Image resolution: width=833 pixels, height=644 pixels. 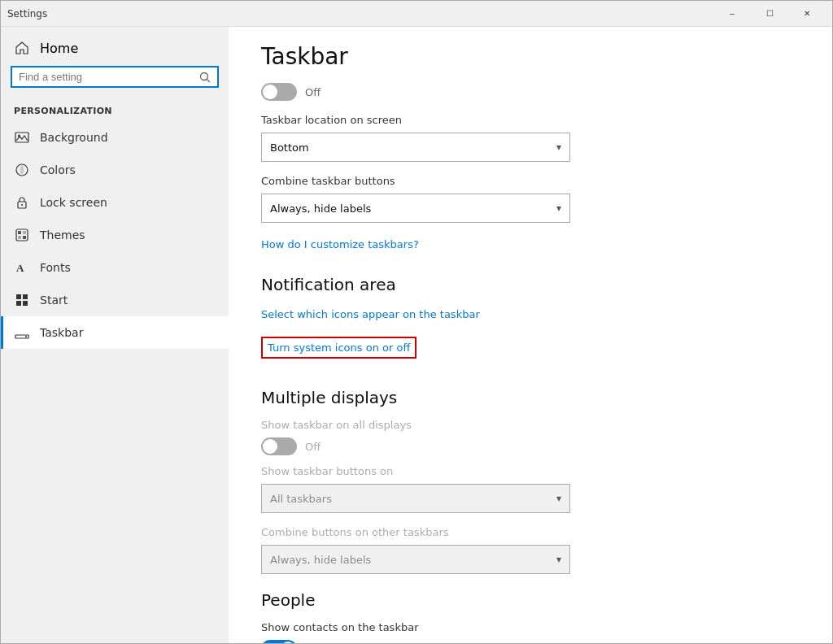 What do you see at coordinates (416, 559) in the screenshot?
I see `combine-other-dropdown: Always, hide labels ▾` at bounding box center [416, 559].